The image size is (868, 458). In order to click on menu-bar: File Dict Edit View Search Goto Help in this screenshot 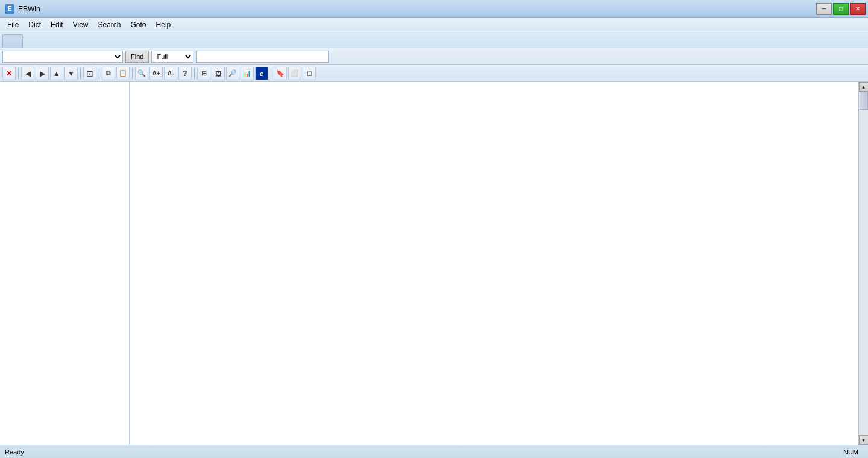, I will do `click(434, 25)`.